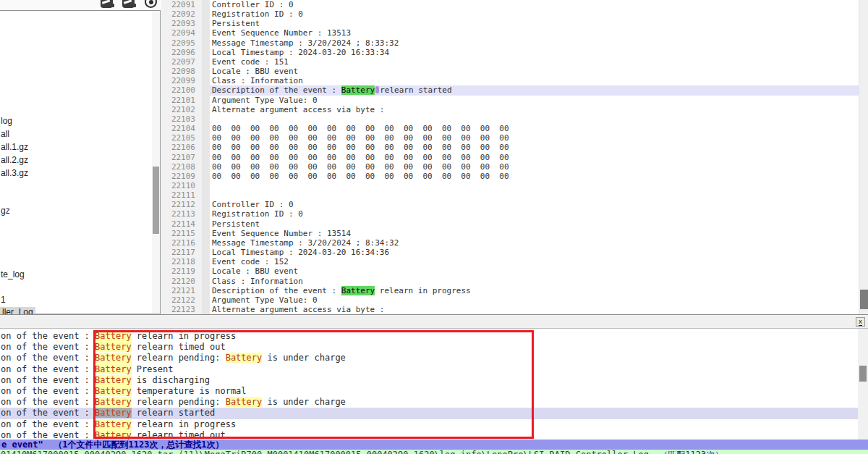  I want to click on search-result-row: on of the event : Battery relearn starte…, so click(429, 413).